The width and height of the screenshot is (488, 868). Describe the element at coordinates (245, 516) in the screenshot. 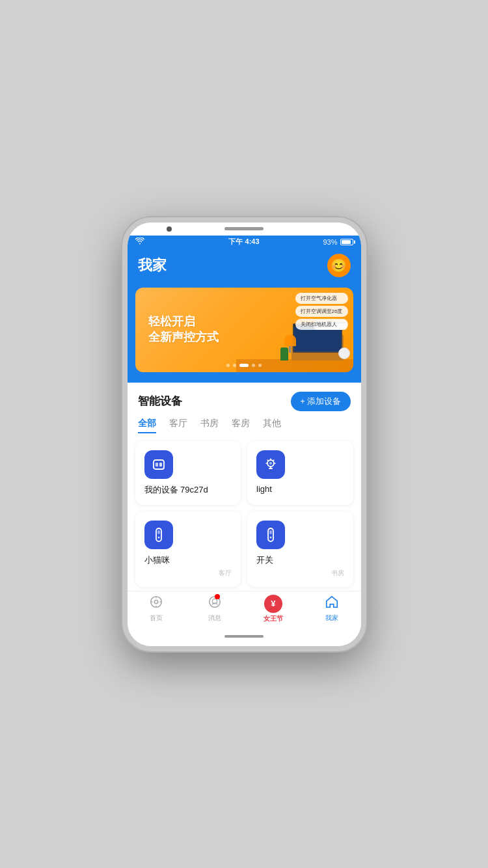

I see `device-grid: 我的设备 79c27d` at that location.